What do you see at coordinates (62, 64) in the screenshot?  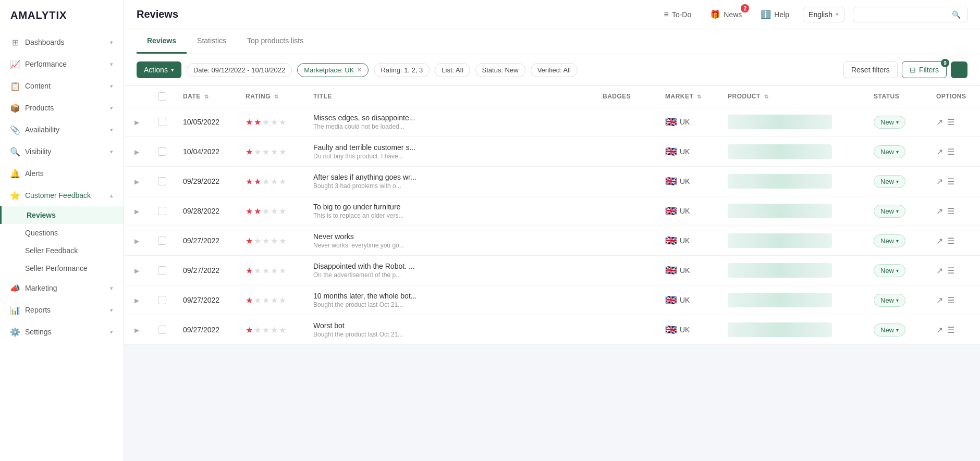 I see `sidebar-item-performance: 📈 Performance ▾` at bounding box center [62, 64].